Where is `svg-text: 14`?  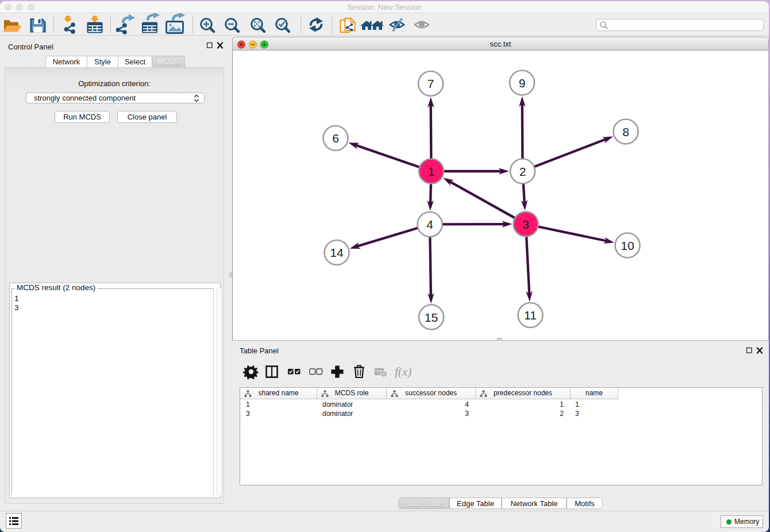
svg-text: 14 is located at coordinates (337, 253).